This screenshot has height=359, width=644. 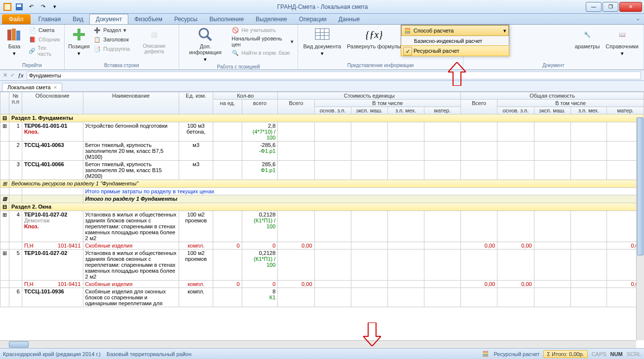 I want to click on tab-vypolnenie: Выполнение, so click(x=227, y=19).